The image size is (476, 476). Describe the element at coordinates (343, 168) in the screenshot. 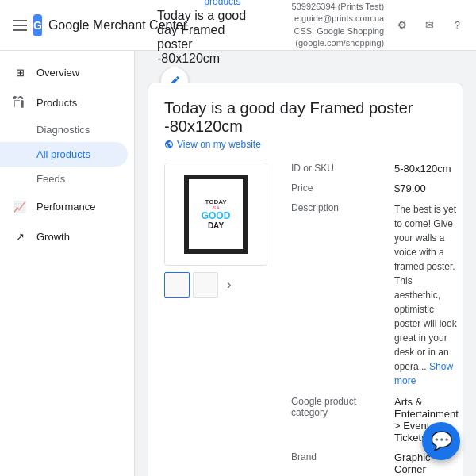

I see `id-sku-label: ID or SKU` at that location.